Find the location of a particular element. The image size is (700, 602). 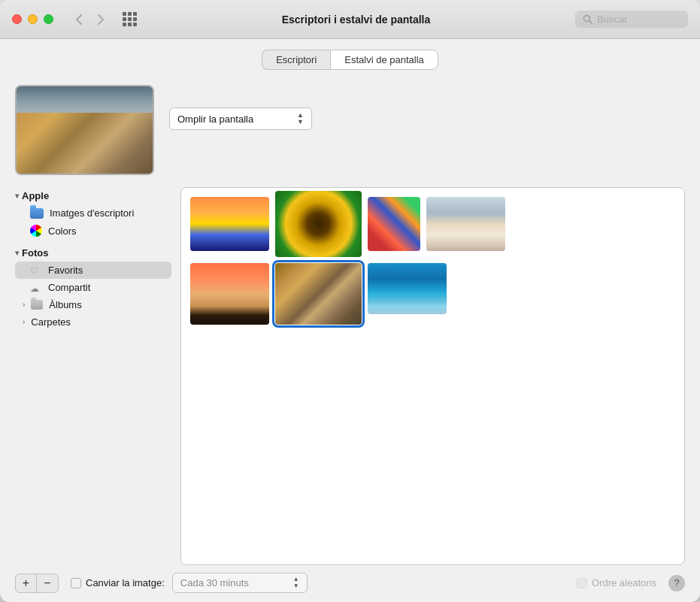

sidebar-item-label: Imatges d'escriptori is located at coordinates (92, 213).